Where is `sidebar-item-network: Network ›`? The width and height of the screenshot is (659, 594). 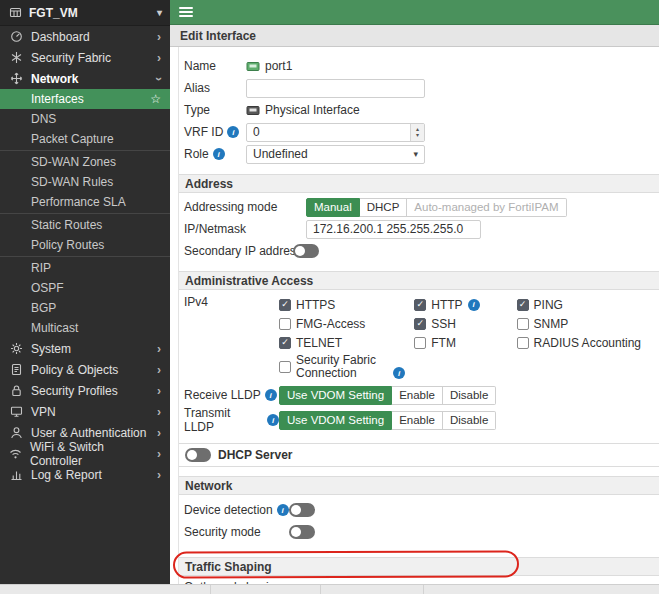
sidebar-item-network: Network › is located at coordinates (85, 78).